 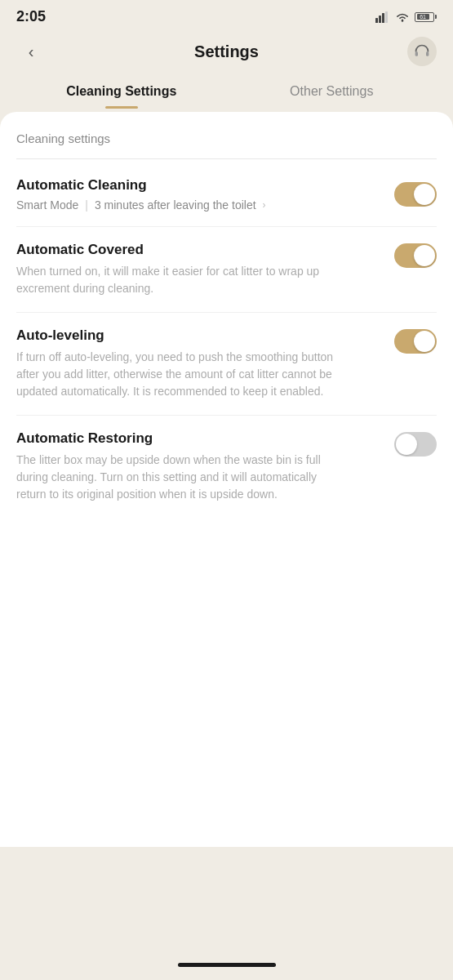 What do you see at coordinates (206, 270) in the screenshot?
I see `setting-main-automatic-covered: Automatic Covered When turned on, it wil…` at bounding box center [206, 270].